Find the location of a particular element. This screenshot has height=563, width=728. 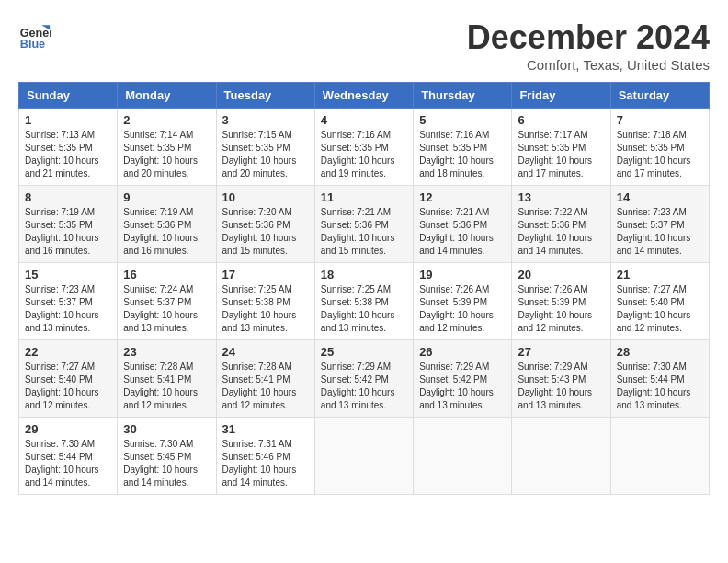

calendar-cell: 25 Sunrise: 7:29 AM Sunset: 5:42 PM Dayl… is located at coordinates (364, 379).